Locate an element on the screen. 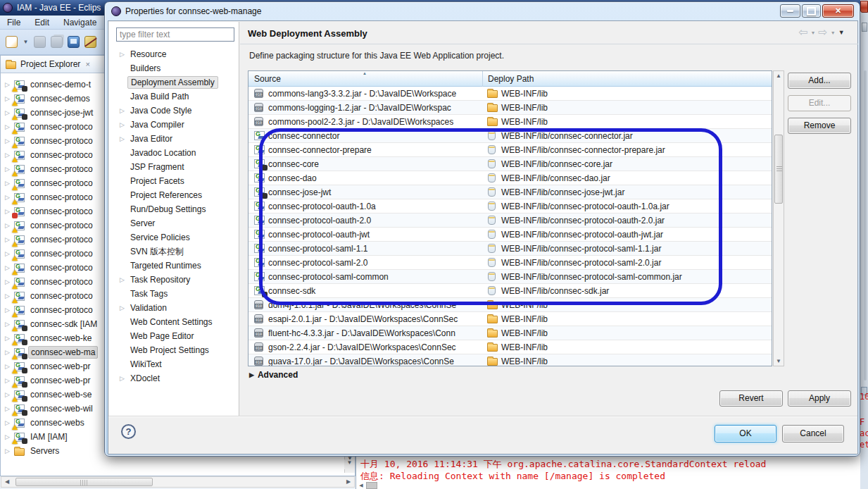 Image resolution: width=868 pixels, height=489 pixels. table-row: commons-pool2-2.3.jar - D:\JavaIDE\Works… is located at coordinates (510, 122).